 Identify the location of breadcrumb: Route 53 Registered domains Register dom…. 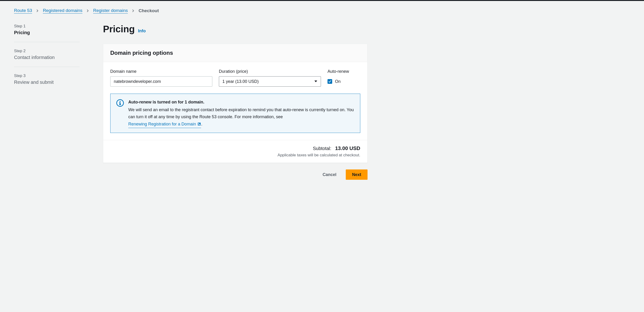
(322, 11).